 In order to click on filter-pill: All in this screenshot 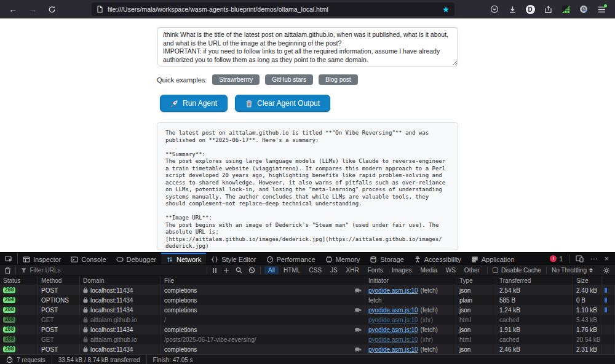, I will do `click(272, 271)`.